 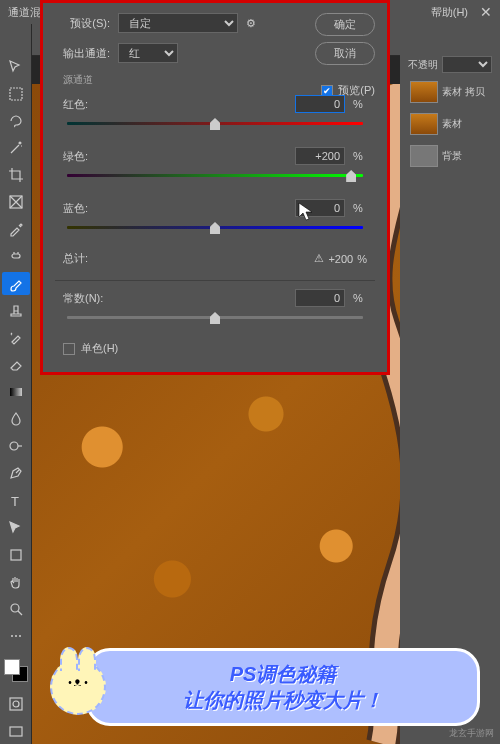 What do you see at coordinates (423, 65) in the screenshot?
I see `opacity-label: 不透明` at bounding box center [423, 65].